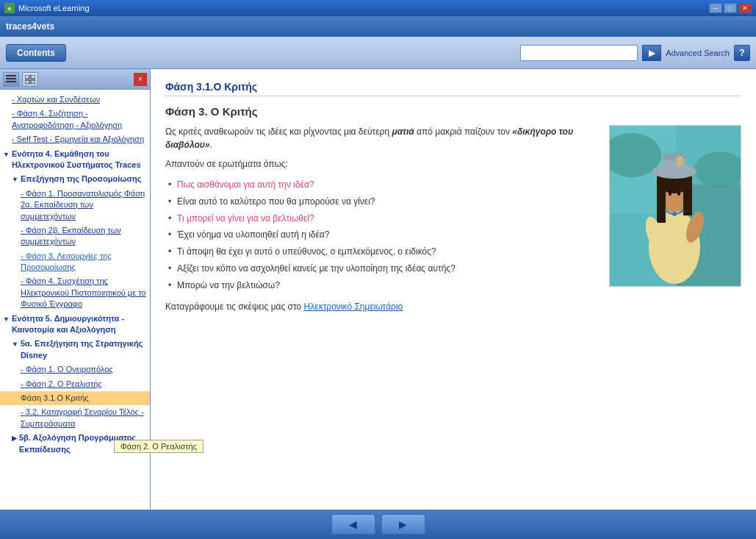  What do you see at coordinates (730, 8) in the screenshot?
I see `maximize-button: □` at bounding box center [730, 8].